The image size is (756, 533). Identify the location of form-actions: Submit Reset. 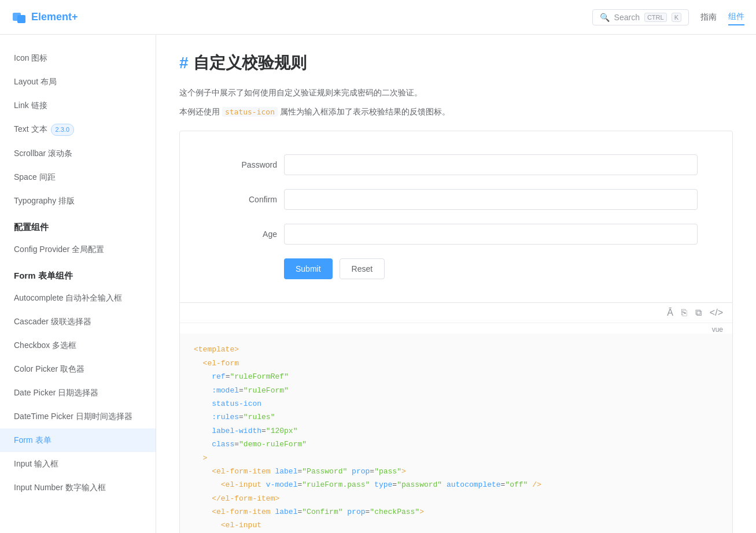
(456, 269).